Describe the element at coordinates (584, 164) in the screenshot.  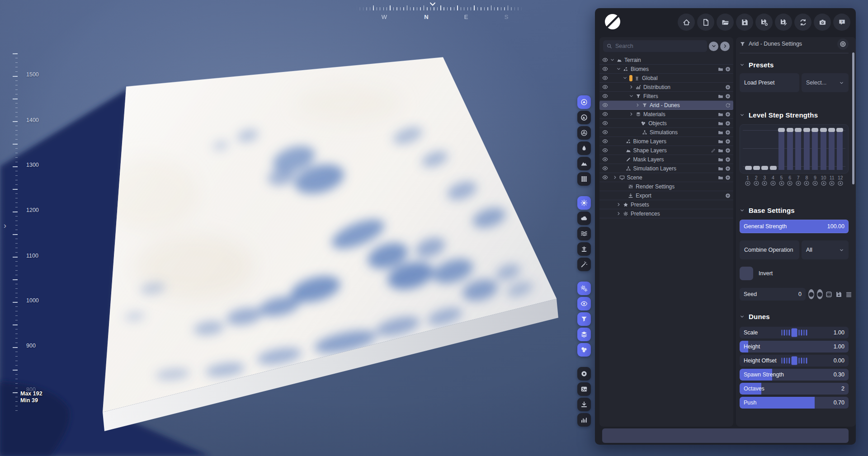
I see `relief-view-button` at that location.